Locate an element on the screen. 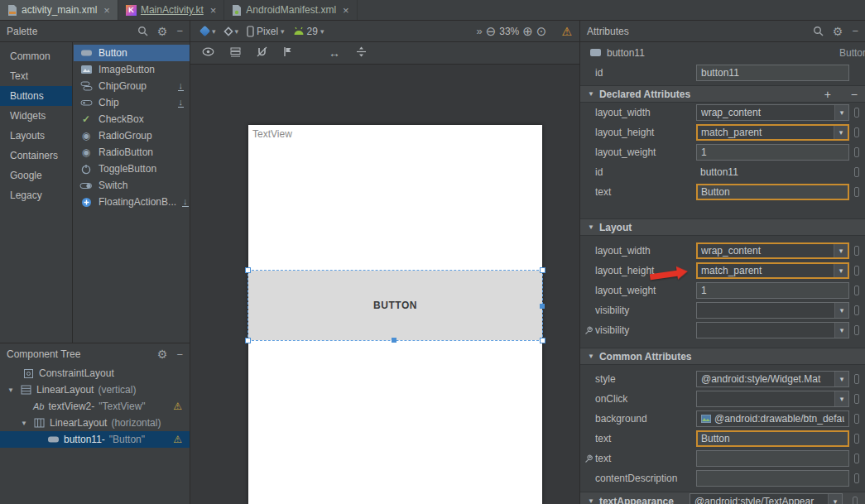 The image size is (865, 504). category-common: Common is located at coordinates (36, 56).